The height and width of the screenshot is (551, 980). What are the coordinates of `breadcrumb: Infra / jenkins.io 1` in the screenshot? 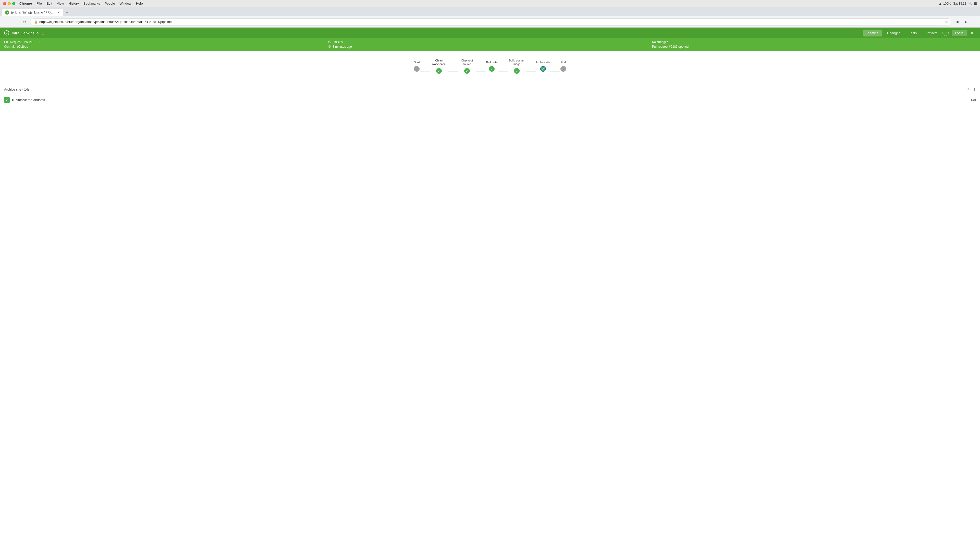 It's located at (28, 33).